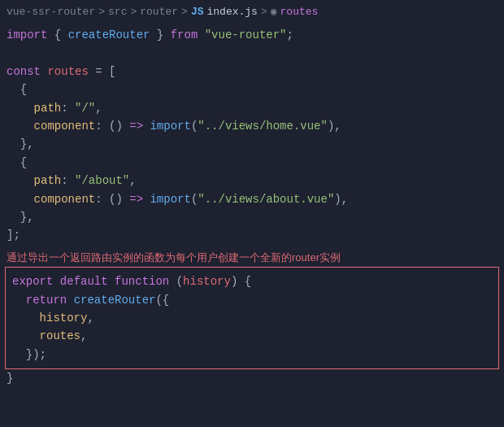  I want to click on breadcrumb: vue-ssr-router > src > router > JS index…, so click(252, 11).